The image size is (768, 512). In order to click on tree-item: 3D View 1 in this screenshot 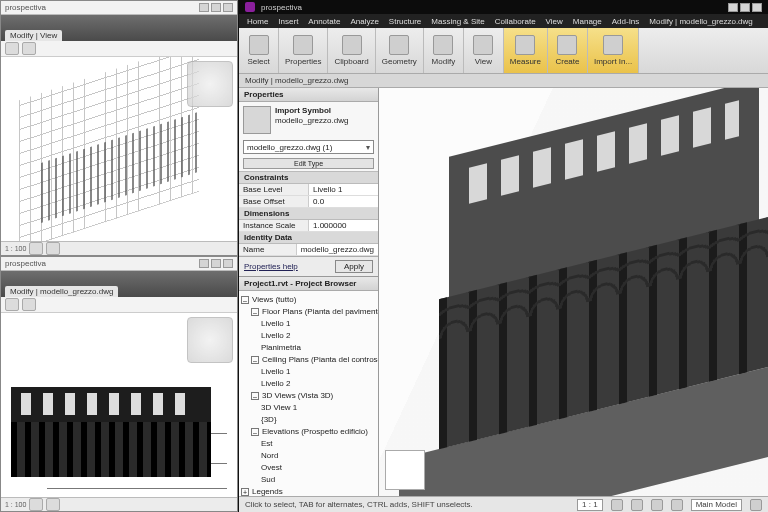, I will do `click(308, 408)`.